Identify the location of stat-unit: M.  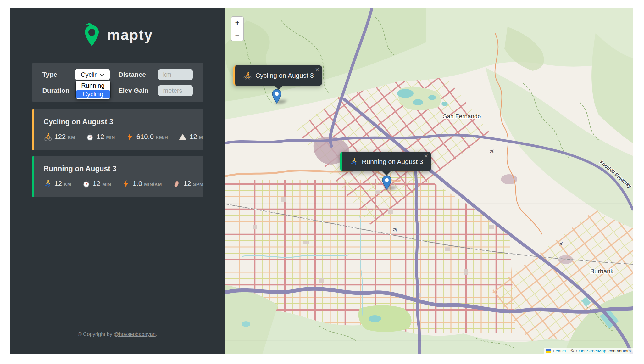
(201, 137).